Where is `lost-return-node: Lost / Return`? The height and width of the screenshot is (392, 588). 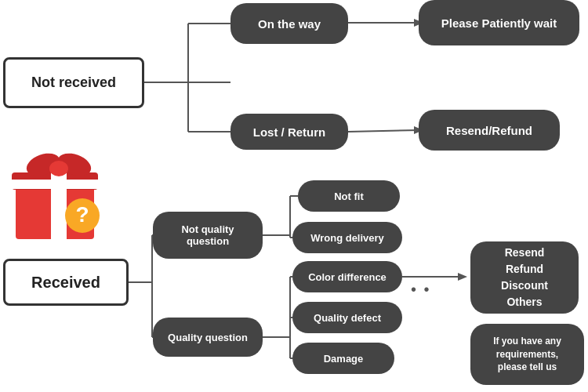
lost-return-node: Lost / Return is located at coordinates (289, 132).